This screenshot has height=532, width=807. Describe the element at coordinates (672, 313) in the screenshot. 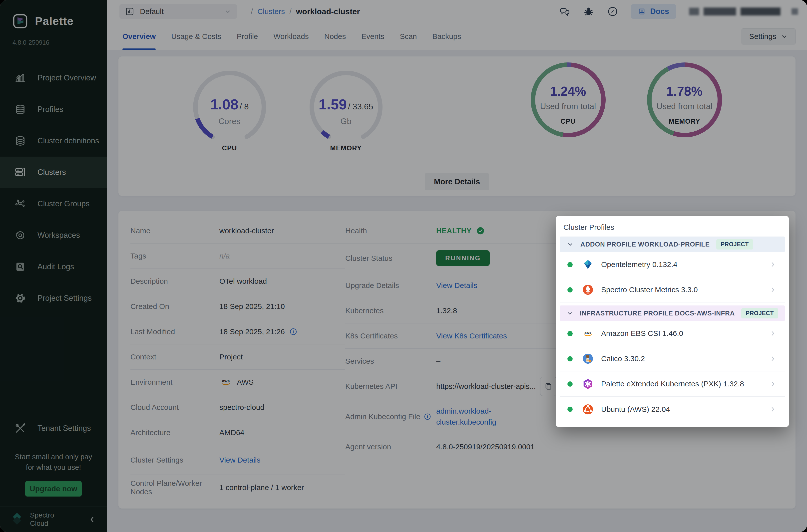

I see `infrastructure-profile-section-header: INFRASTRUCTURE PROFILE DOCS-AWS-INFRA PR…` at that location.